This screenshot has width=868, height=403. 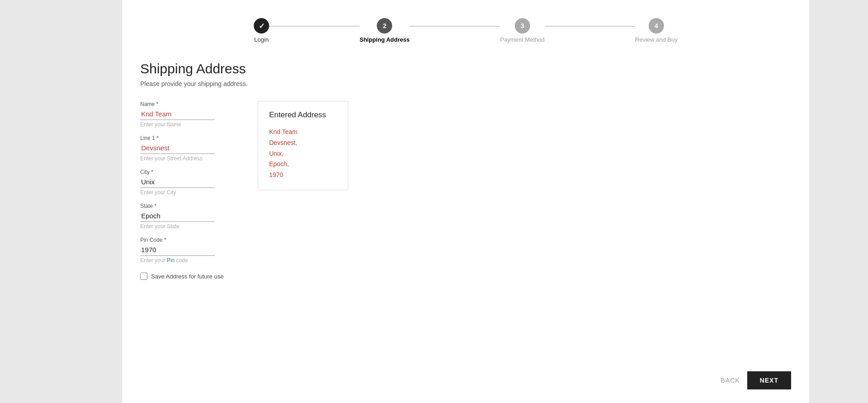 I want to click on step-label-shipping: Shipping Address, so click(x=384, y=40).